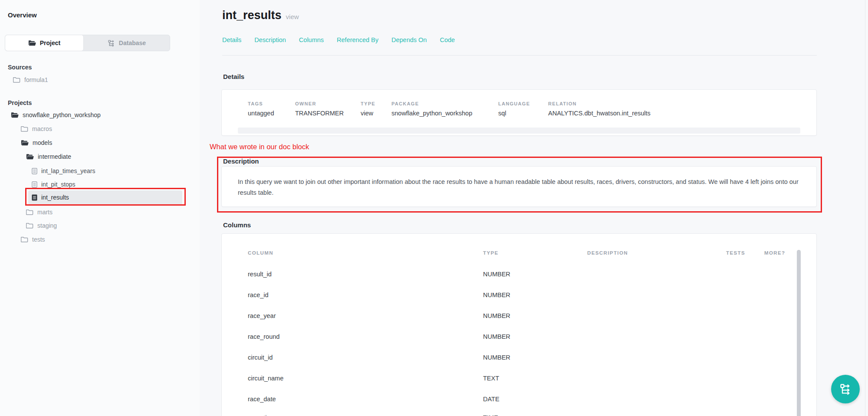  I want to click on columns-heading: Columns, so click(237, 225).